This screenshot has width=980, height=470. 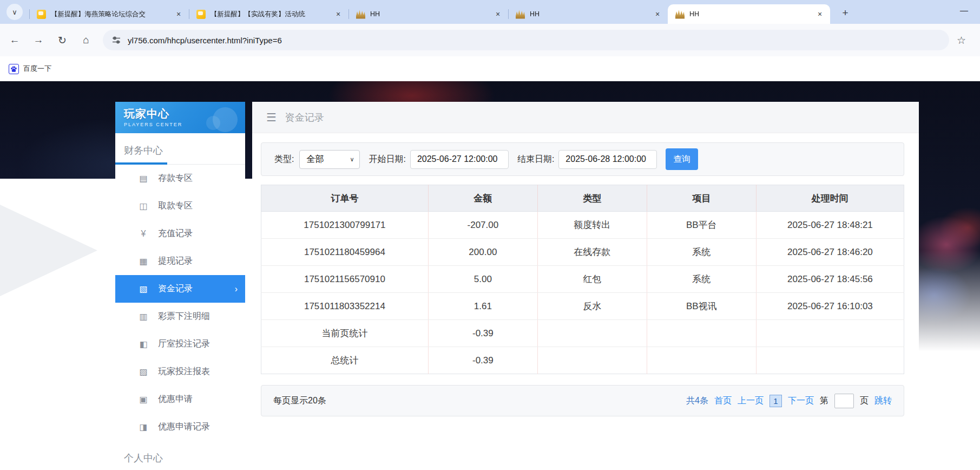 I want to click on end-date-input: 2025-06-28 12:00:00, so click(x=608, y=159).